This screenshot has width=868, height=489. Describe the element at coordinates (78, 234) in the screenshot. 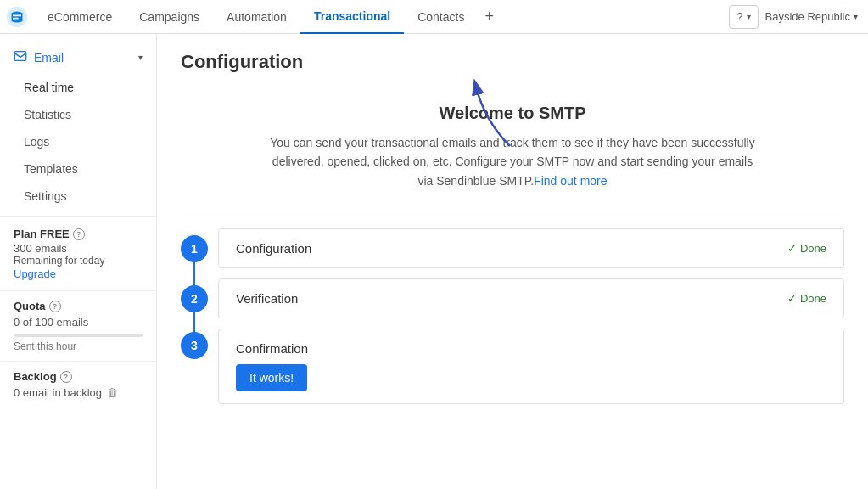

I see `plan-title: Plan FREE ?` at that location.